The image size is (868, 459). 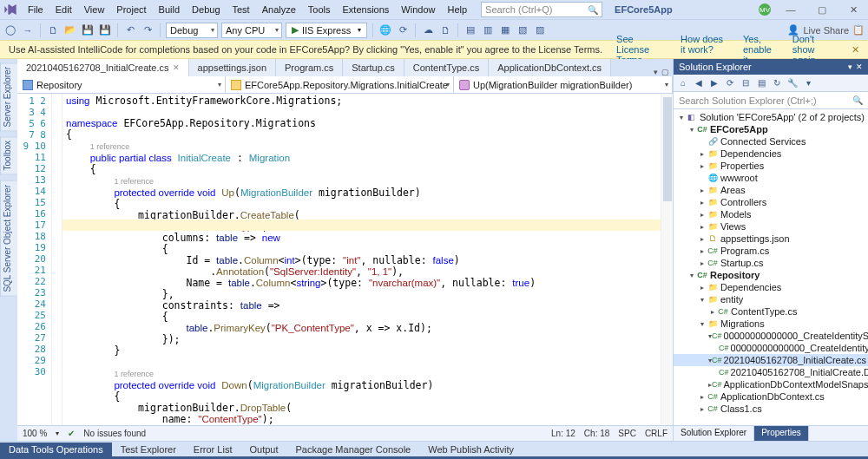 I want to click on document-tab: ApplicationDbContext.cs, so click(x=550, y=68).